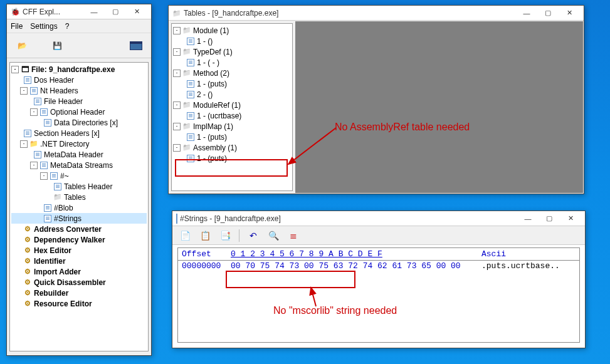 The height and width of the screenshot is (364, 610). What do you see at coordinates (79, 101) in the screenshot?
I see `tree-fileh: File Header` at bounding box center [79, 101].